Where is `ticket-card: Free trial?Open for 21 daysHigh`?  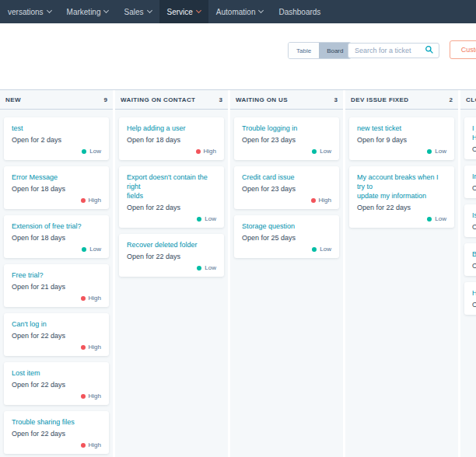 ticket-card: Free trial?Open for 21 daysHigh is located at coordinates (56, 286).